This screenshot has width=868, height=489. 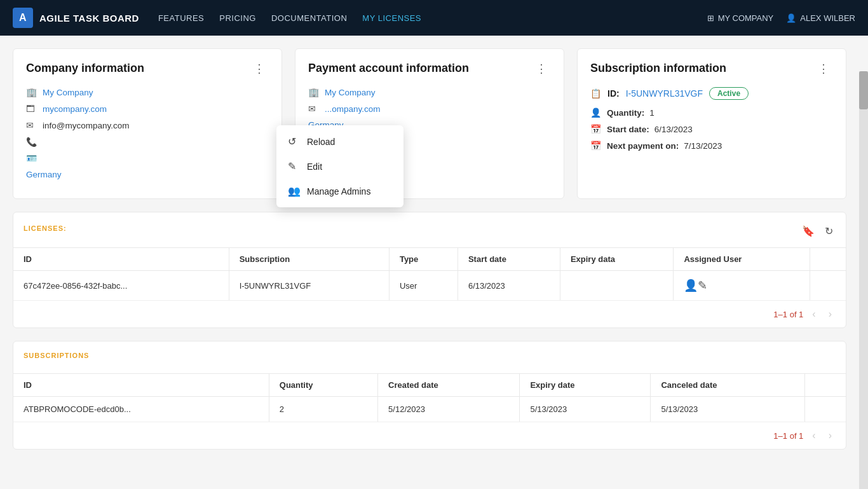 I want to click on brand-name: AGILE TASK BOARD, so click(x=89, y=18).